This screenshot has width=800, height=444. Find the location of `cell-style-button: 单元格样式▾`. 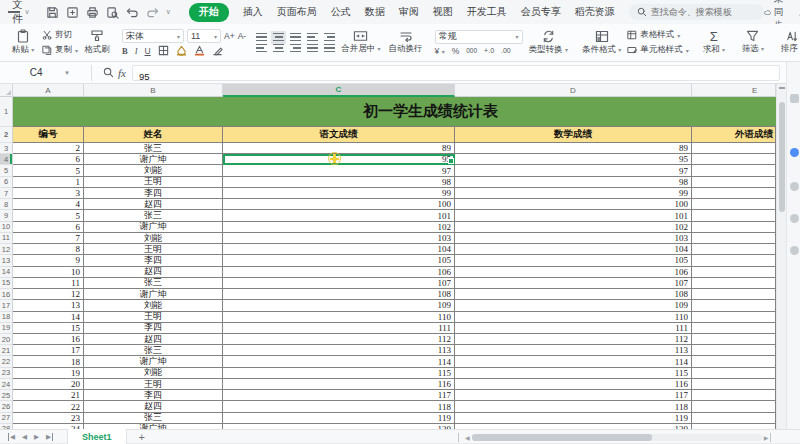

cell-style-button: 单元格样式▾ is located at coordinates (658, 50).